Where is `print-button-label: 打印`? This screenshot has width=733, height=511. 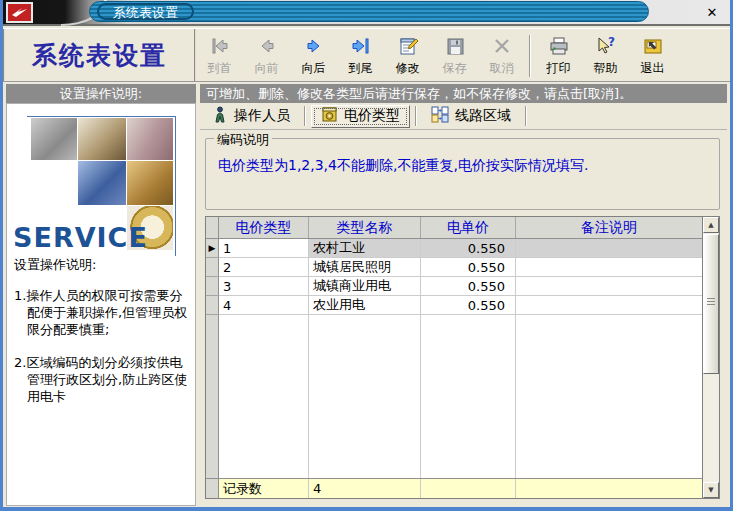
print-button-label: 打印 is located at coordinates (559, 68).